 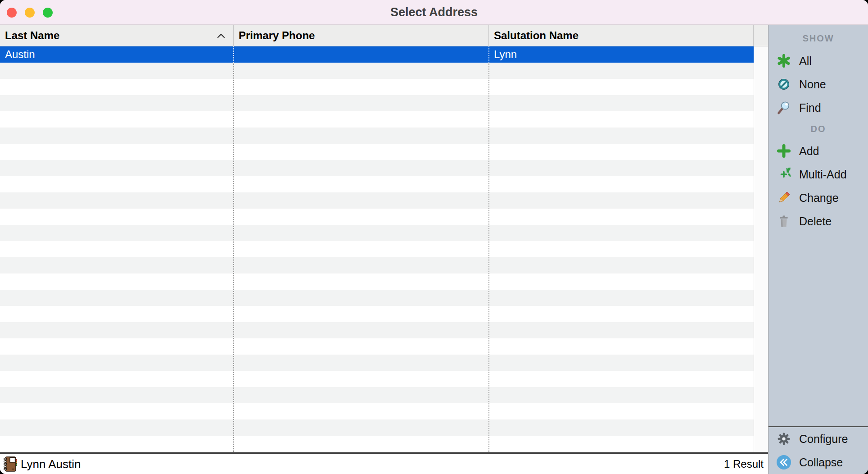 I want to click on zoom-button, so click(x=48, y=13).